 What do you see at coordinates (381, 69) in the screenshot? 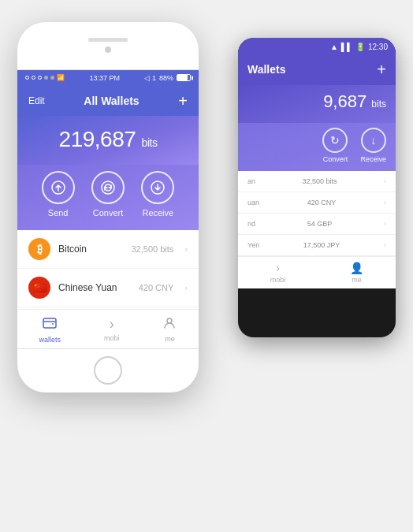
I see `android-plus-button: +` at bounding box center [381, 69].